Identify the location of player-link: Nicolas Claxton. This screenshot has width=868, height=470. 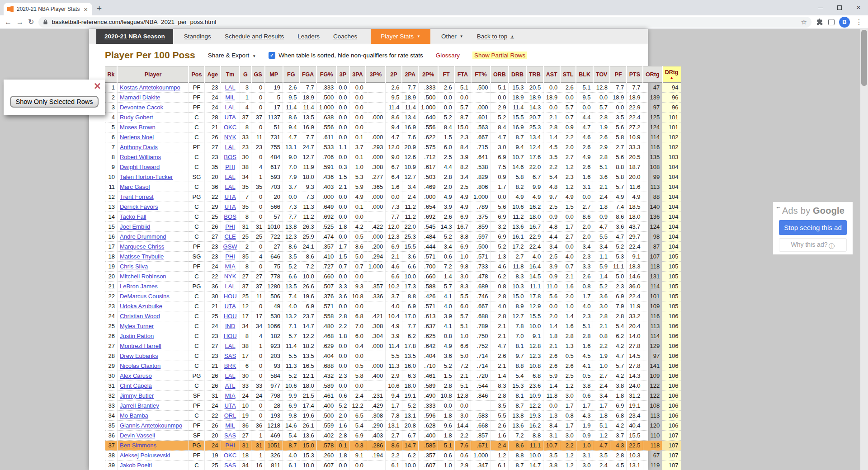
(140, 366).